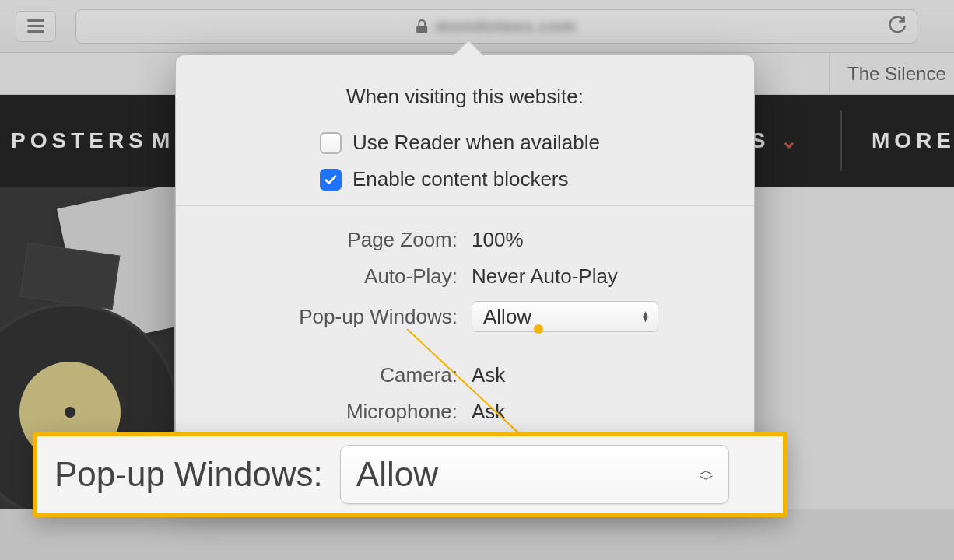 The height and width of the screenshot is (560, 954). I want to click on select-stepper-icon: ▲▼, so click(646, 317).